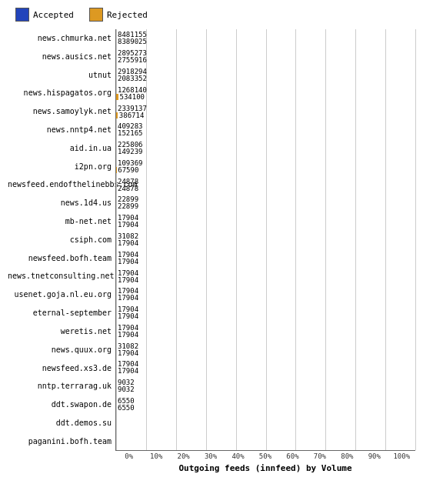 This screenshot has height=504, width=423. I want to click on y-label: paganini.bofh.team, so click(62, 442).